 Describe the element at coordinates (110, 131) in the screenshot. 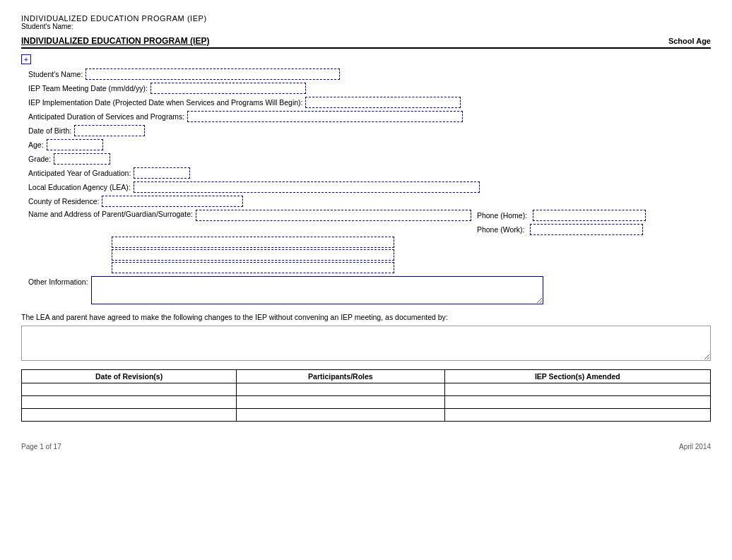

I see `dob-input` at that location.